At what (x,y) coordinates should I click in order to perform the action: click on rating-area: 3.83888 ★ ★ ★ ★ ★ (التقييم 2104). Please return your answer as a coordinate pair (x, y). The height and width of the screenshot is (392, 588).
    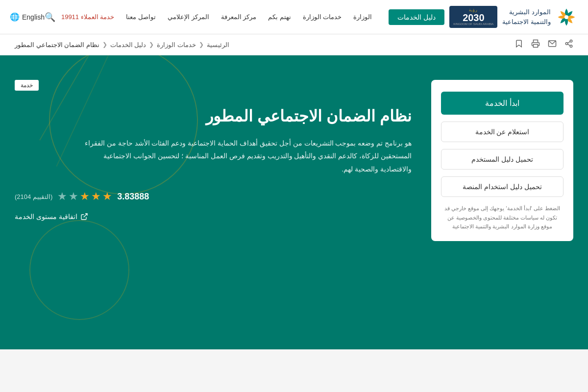
    Looking at the image, I should click on (213, 196).